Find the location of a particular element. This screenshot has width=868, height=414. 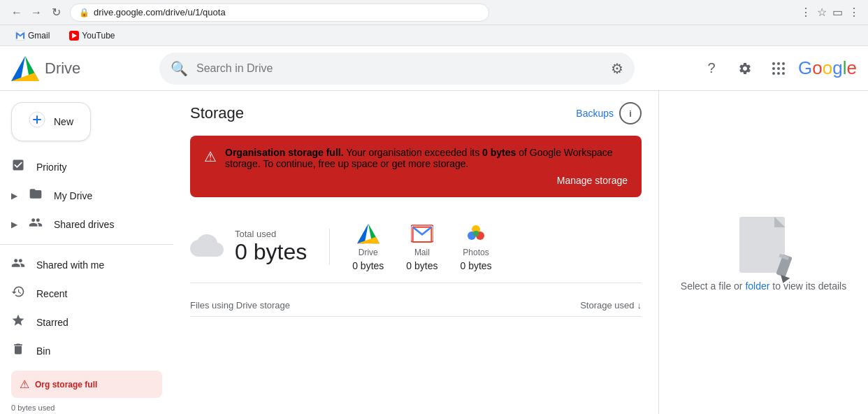

bookmark-gmail: Gmail is located at coordinates (32, 36).